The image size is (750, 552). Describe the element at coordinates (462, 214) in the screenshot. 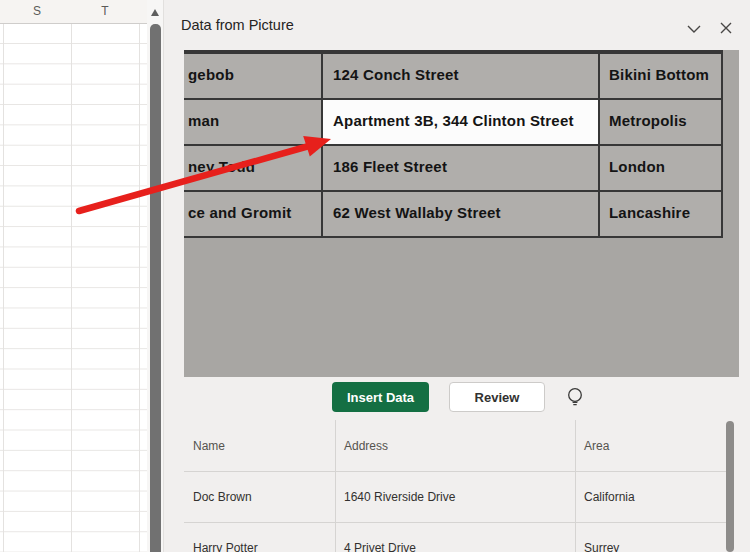

I see `preview-address-cell: 62 West Wallaby Street` at that location.